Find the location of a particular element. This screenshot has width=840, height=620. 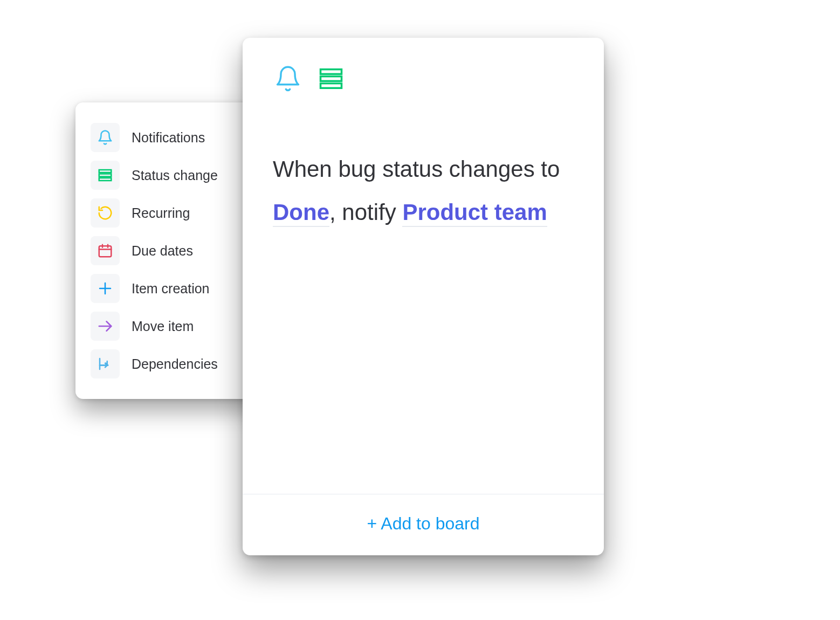

sidebar-item-label: Item creation is located at coordinates (170, 289).